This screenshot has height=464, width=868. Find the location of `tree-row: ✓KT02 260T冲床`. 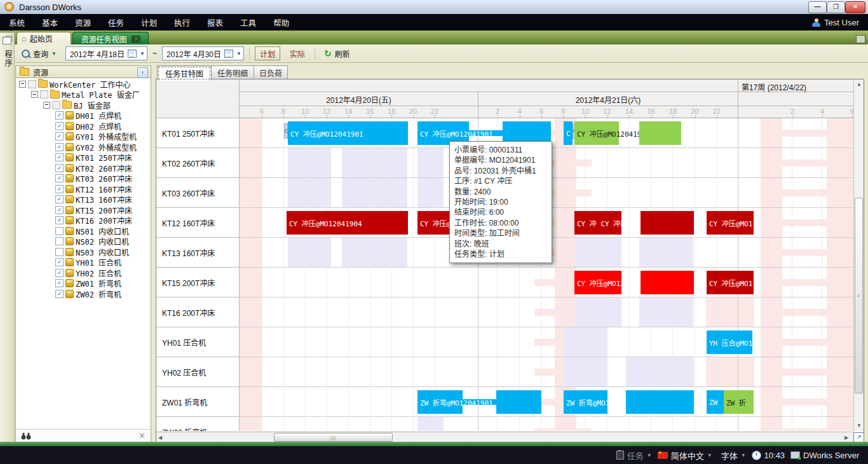

tree-row: ✓KT02 260T冲床 is located at coordinates (83, 168).